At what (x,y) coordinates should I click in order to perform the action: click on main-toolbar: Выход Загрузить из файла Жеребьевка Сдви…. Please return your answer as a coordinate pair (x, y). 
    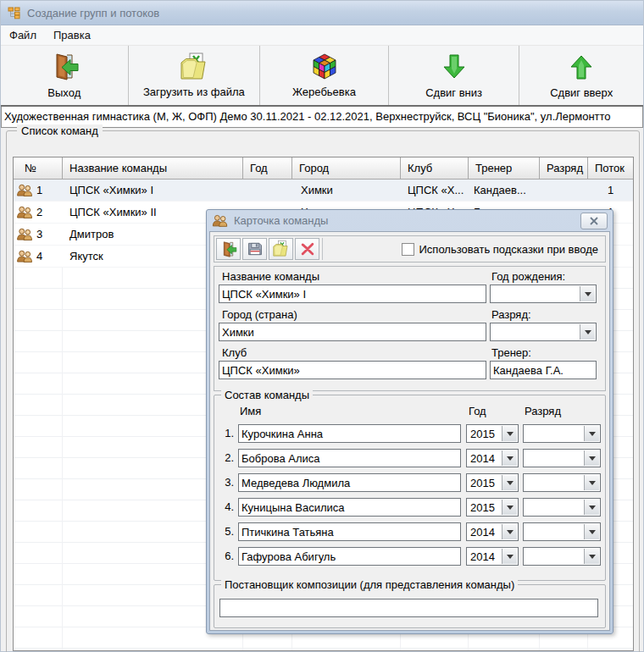
    Looking at the image, I should click on (322, 76).